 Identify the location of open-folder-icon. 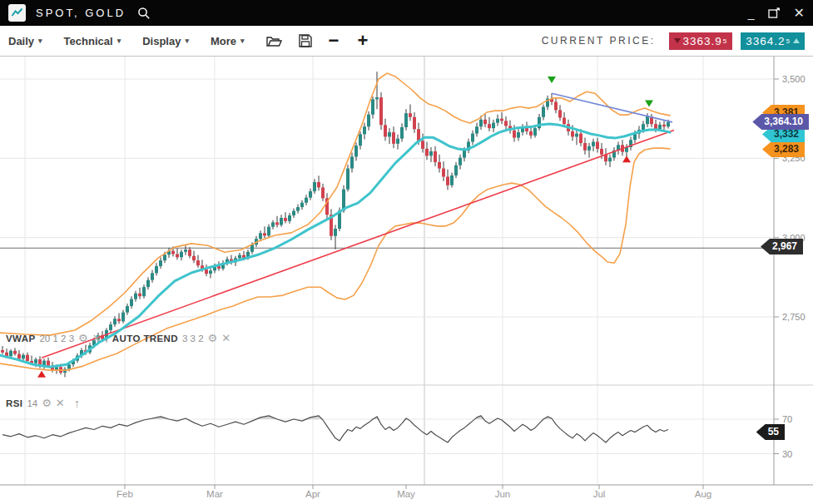
(275, 42).